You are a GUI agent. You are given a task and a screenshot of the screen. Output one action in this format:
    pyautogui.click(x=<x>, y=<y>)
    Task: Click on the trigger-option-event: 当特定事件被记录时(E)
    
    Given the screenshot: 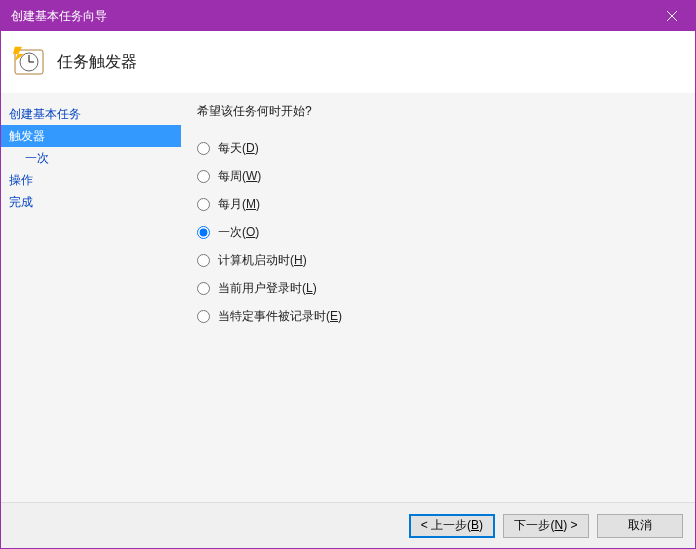 What is the action you would take?
    pyautogui.click(x=438, y=316)
    